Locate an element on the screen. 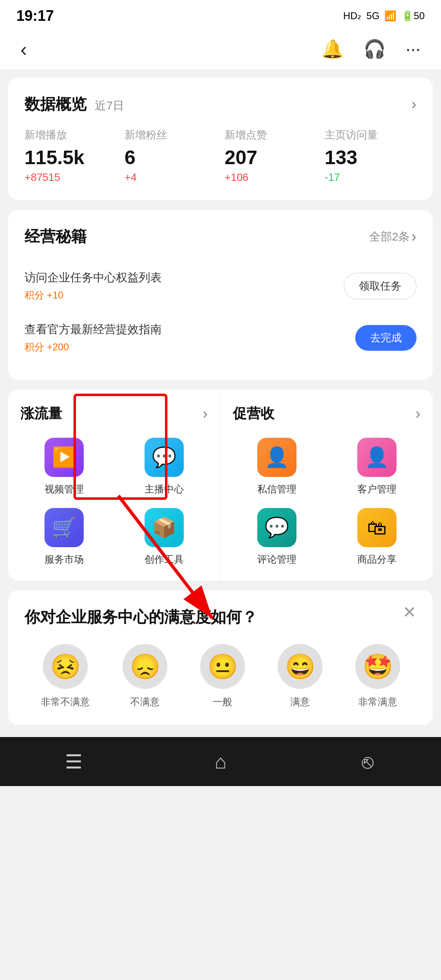  bottom-nav: ☰ ⌂ ⎋ is located at coordinates (220, 762).